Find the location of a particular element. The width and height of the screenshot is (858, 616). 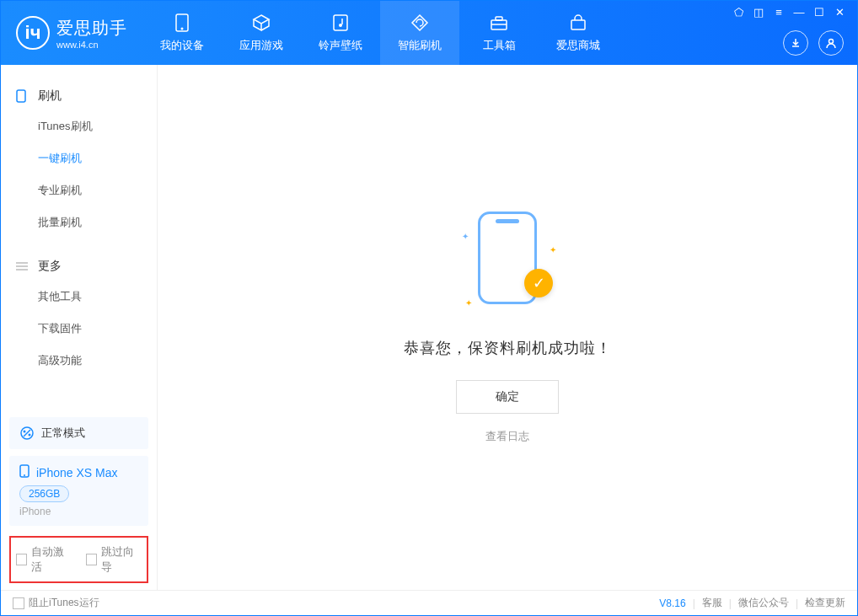

footer-link-wechat: 微信公众号 is located at coordinates (764, 603).